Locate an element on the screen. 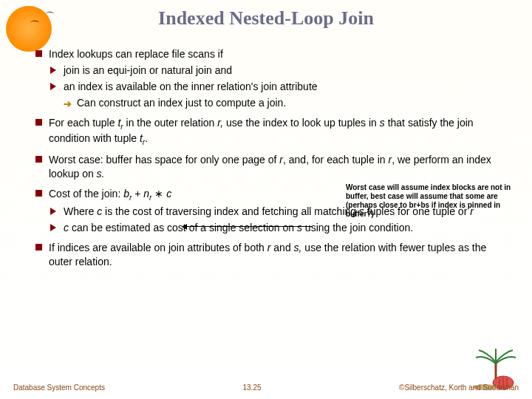  bullet-2: c can be estimated as cost of a single s… is located at coordinates (271, 228).